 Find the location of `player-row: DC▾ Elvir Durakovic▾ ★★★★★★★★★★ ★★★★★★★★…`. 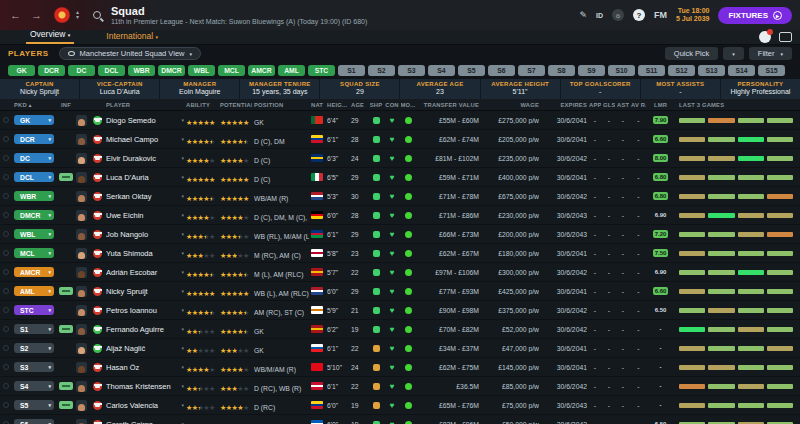

player-row: DC▾ Elvir Durakovic▾ ★★★★★★★★★★ ★★★★★★★★… is located at coordinates (400, 158).